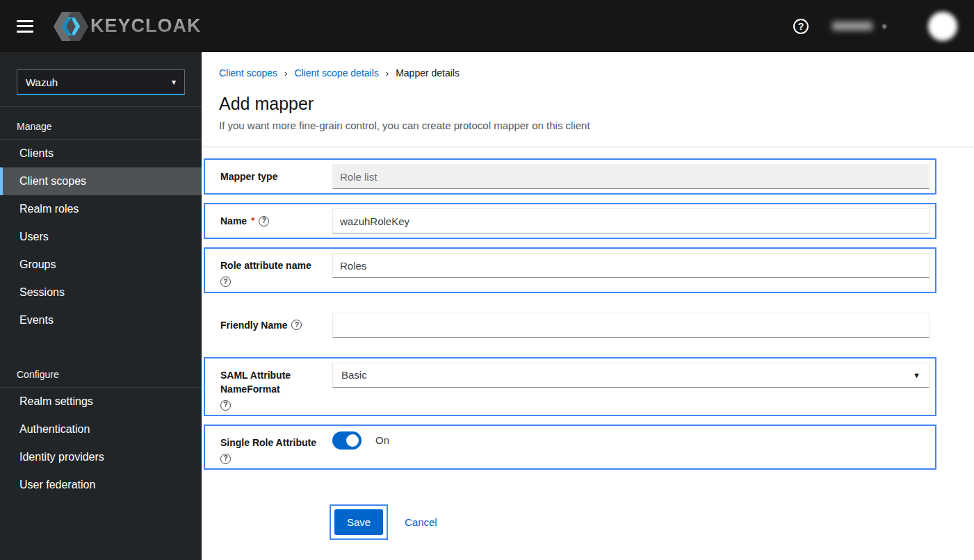 This screenshot has height=560, width=974. I want to click on toggle-state-label: On, so click(382, 440).